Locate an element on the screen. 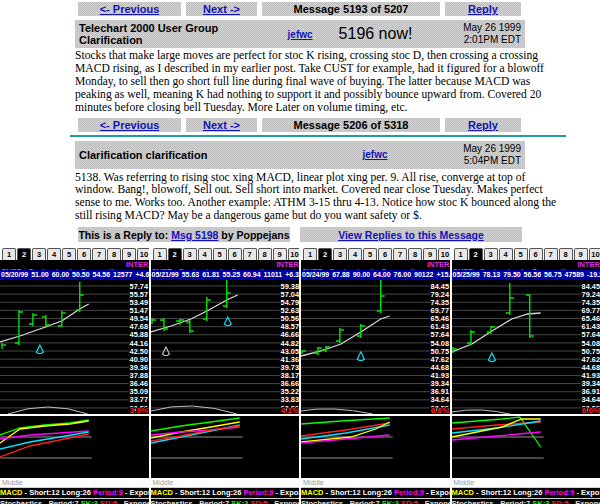 The height and width of the screenshot is (504, 600). next-link: Next -> is located at coordinates (222, 9).